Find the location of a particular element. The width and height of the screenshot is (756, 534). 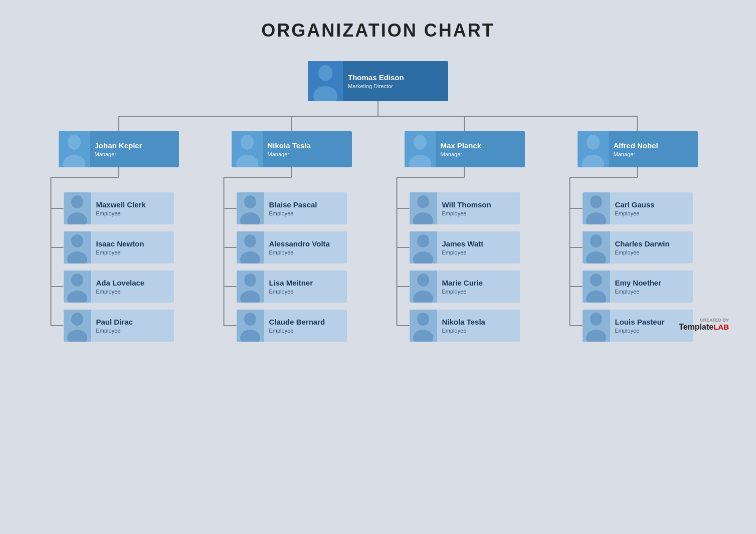

emp-info: Nikola Tesla Employee is located at coordinates (464, 326).